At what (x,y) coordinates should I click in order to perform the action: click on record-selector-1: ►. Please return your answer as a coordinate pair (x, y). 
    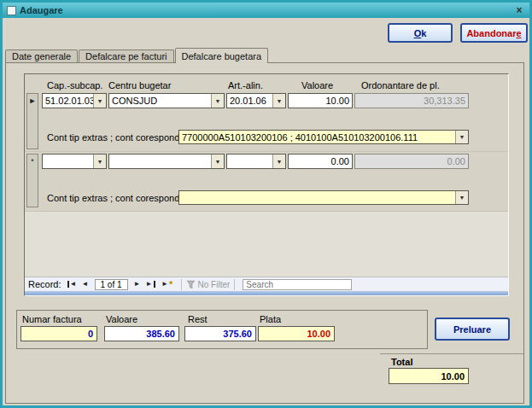
    Looking at the image, I should click on (32, 121).